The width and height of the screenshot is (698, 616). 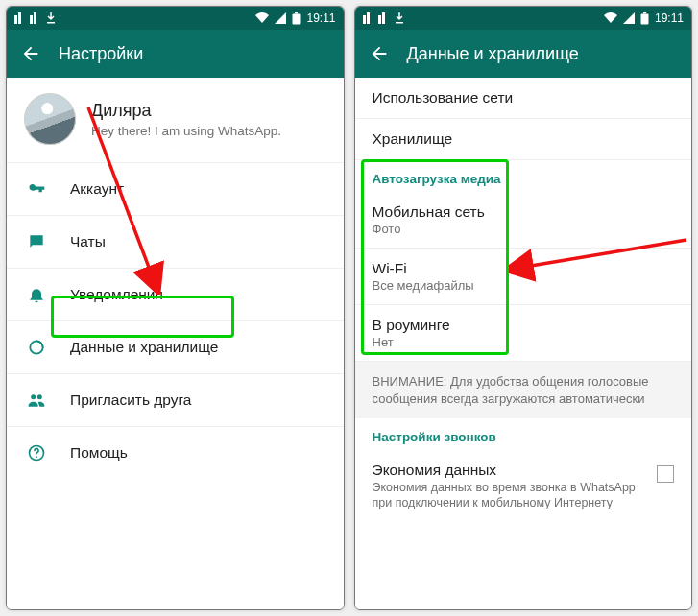 I want to click on settings-row-notifications: Уведомления, so click(x=175, y=296).